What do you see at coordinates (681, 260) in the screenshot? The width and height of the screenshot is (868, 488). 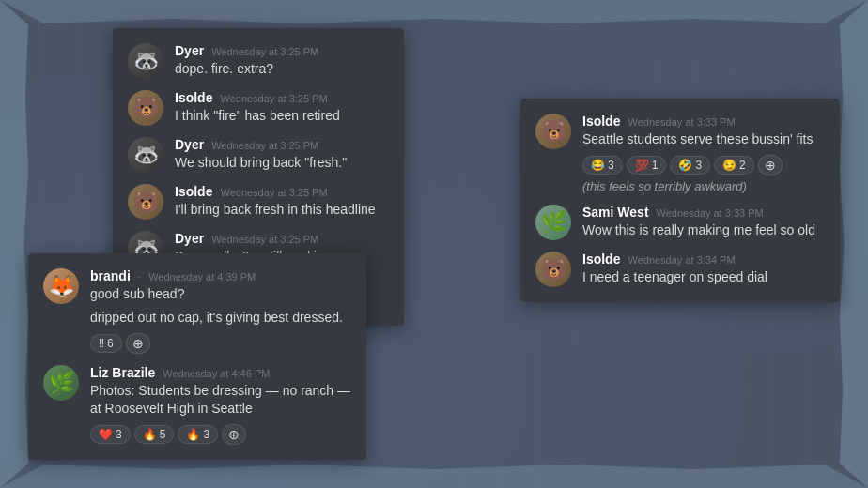 I see `timestamp: Wednesday at 3:34 PM` at bounding box center [681, 260].